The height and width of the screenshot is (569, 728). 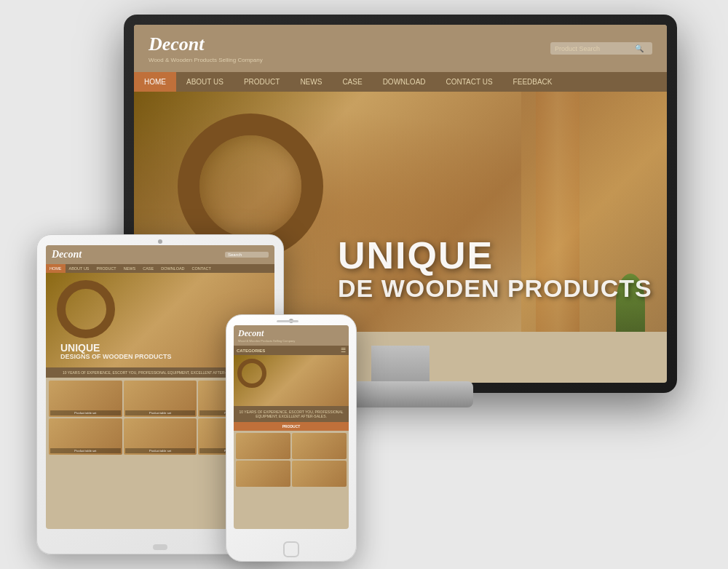 What do you see at coordinates (262, 81) in the screenshot?
I see `nav-product: PRODUCT` at bounding box center [262, 81].